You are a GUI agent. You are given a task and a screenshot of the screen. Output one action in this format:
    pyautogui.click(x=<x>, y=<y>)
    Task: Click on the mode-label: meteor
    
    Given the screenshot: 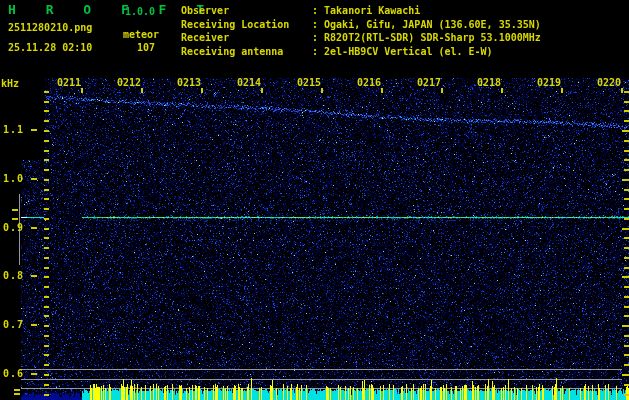 What is the action you would take?
    pyautogui.click(x=141, y=35)
    